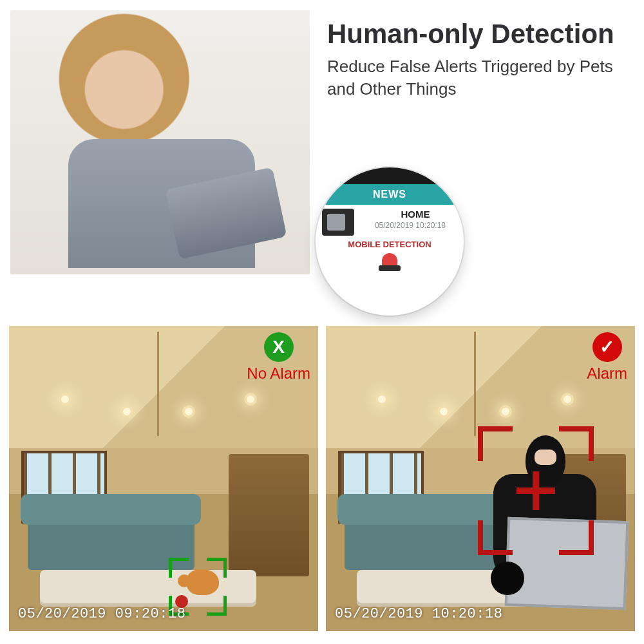 The image size is (644, 644). I want to click on headline-title: Human-only Detection, so click(478, 34).